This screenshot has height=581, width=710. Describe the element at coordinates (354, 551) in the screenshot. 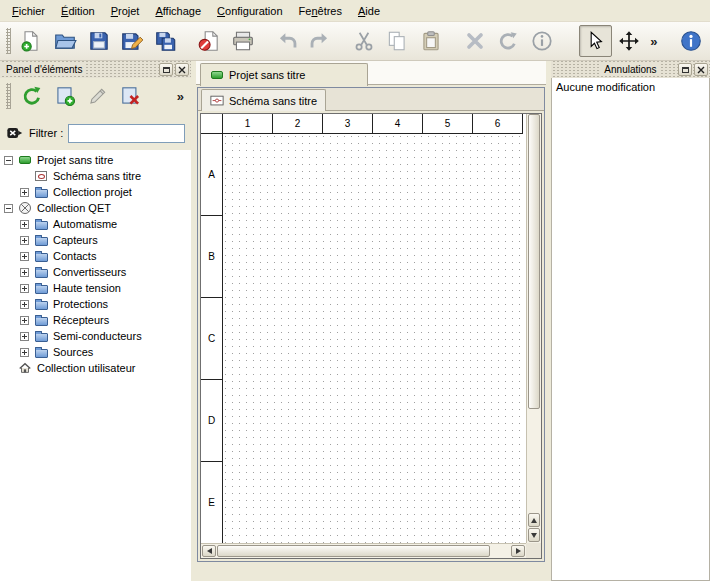

I see `hscroll-thumb` at that location.